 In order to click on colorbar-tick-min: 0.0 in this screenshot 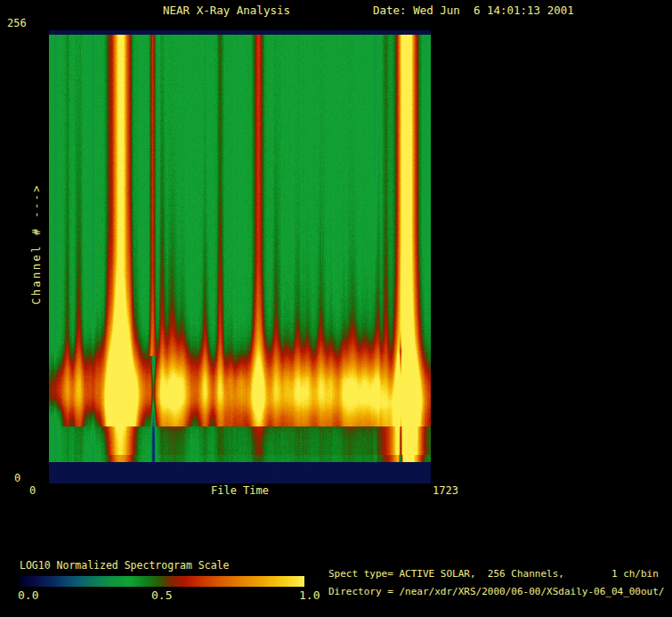, I will do `click(28, 596)`.